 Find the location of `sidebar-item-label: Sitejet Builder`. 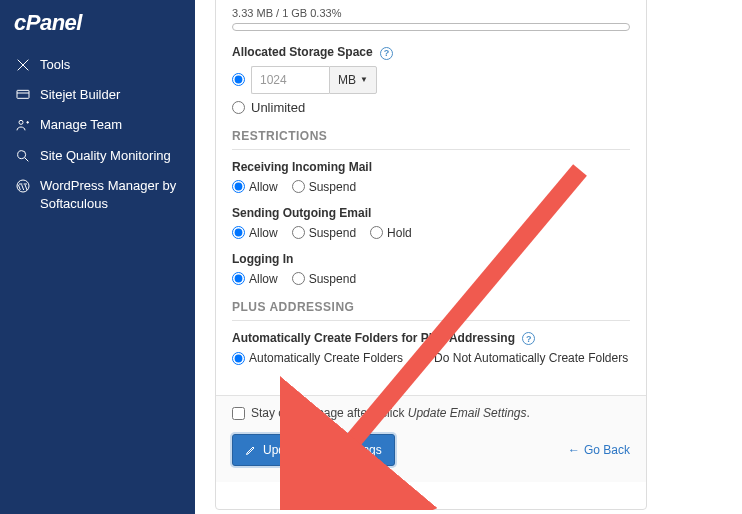

sidebar-item-label: Sitejet Builder is located at coordinates (80, 95).